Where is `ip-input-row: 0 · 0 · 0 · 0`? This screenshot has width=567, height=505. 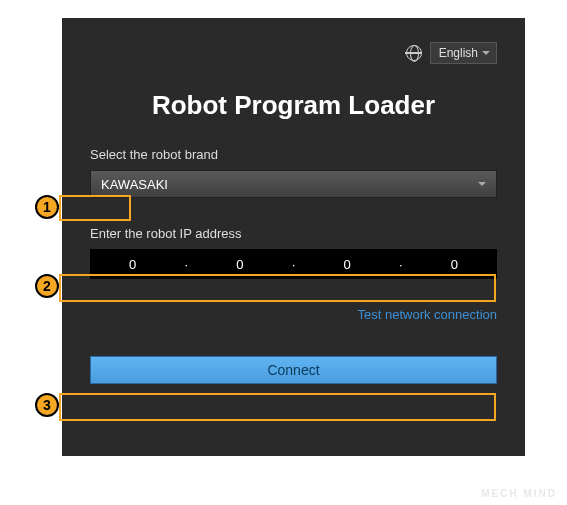 ip-input-row: 0 · 0 · 0 · 0 is located at coordinates (294, 264).